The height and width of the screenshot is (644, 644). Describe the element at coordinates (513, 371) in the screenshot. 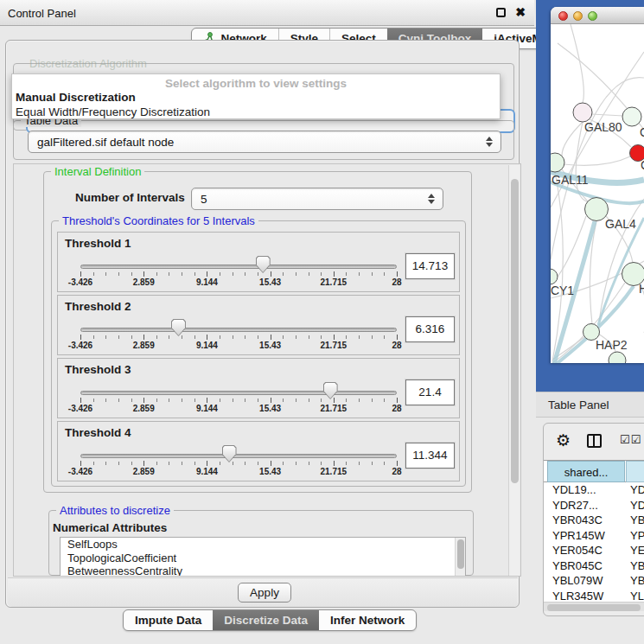

I see `vertical-scrollbar` at that location.